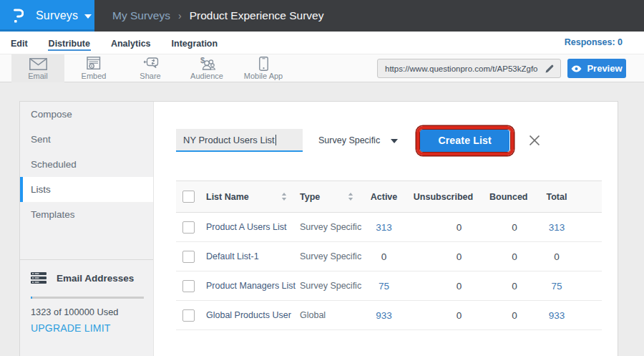  What do you see at coordinates (384, 228) in the screenshot?
I see `cell-active-count: 313` at bounding box center [384, 228].